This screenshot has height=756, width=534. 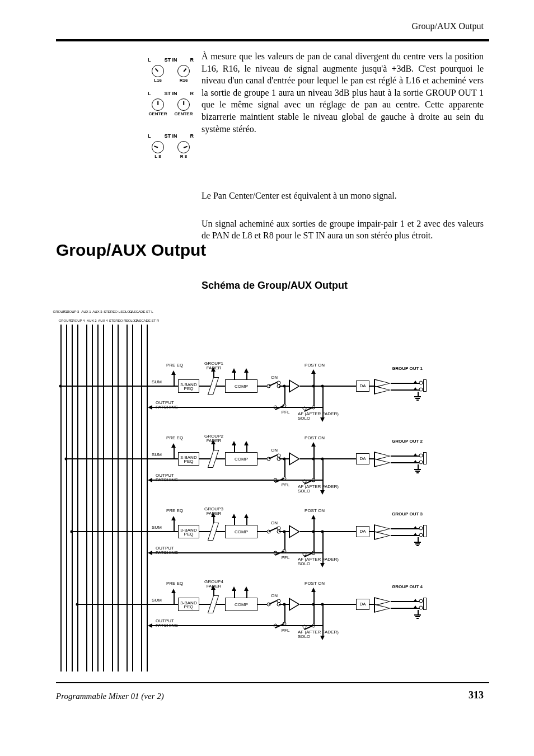 What do you see at coordinates (343, 229) in the screenshot?
I see `paragraph-narrow-stereo: Un signal acheminé aux sorties de groupe…` at bounding box center [343, 229].